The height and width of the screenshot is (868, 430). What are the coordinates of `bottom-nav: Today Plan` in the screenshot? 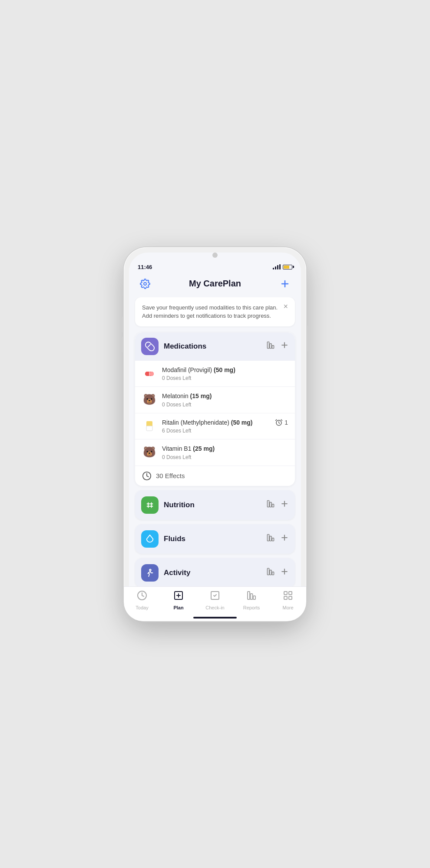 It's located at (215, 601).